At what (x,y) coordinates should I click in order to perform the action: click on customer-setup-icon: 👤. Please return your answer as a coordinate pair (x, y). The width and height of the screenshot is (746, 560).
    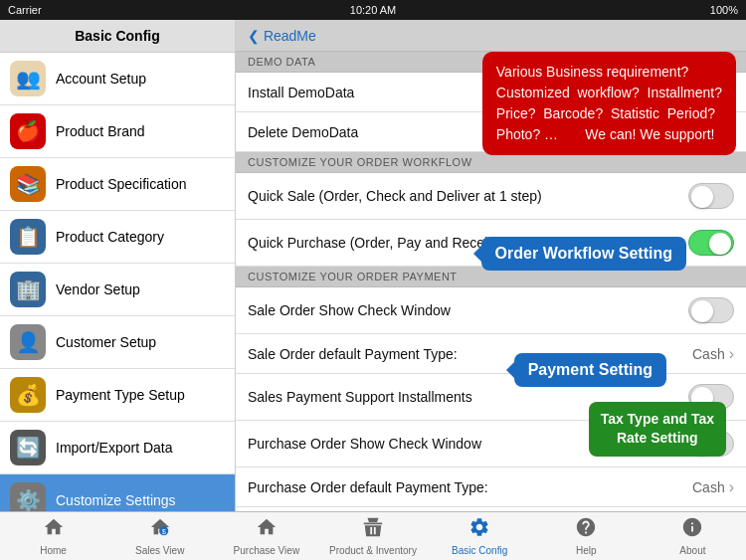
    Looking at the image, I should click on (28, 342).